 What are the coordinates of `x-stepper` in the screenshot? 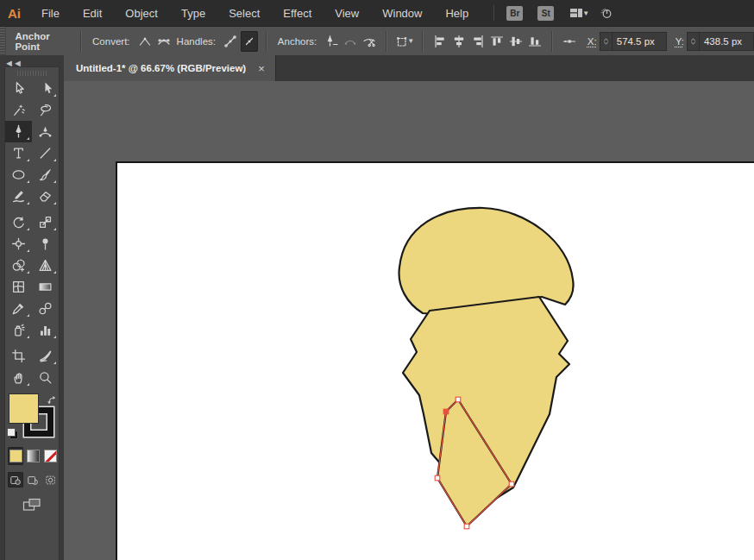 It's located at (606, 41).